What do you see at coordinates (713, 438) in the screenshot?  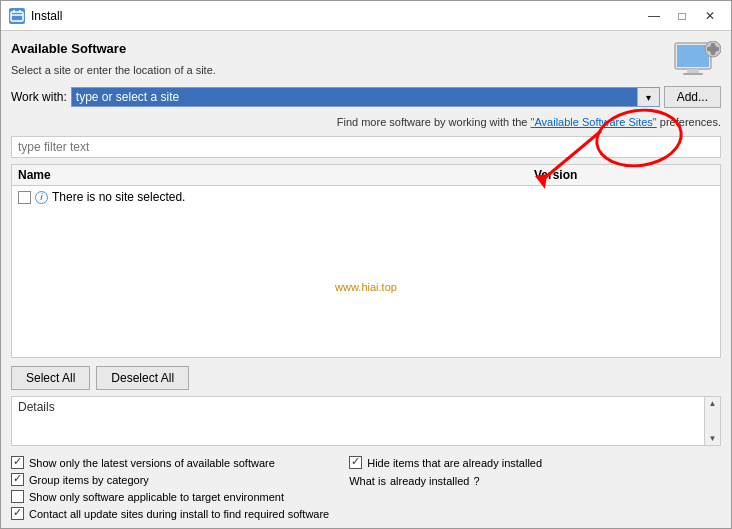 I see `scroll-down-arrow: ▼` at bounding box center [713, 438].